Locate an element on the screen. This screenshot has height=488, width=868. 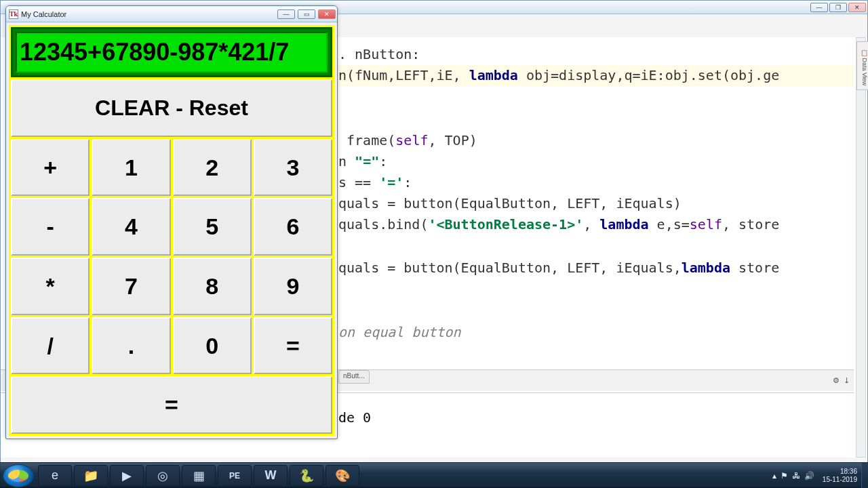
calc-titlebar: Tk My Calculator — ▭ ✕ is located at coordinates (172, 14).